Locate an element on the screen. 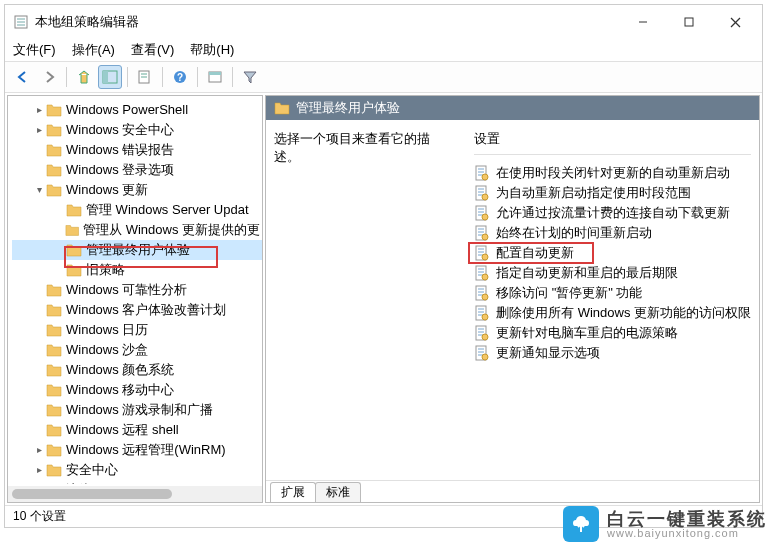  setting-label: 始终在计划的时间重新启动 is located at coordinates (574, 233).